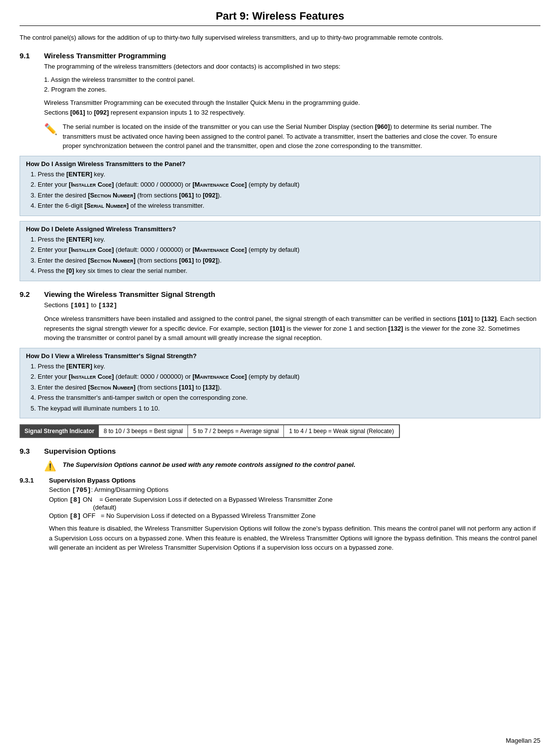 The height and width of the screenshot is (754, 560). I want to click on assign-box-title: How Do I Assign Wireless Transmitters to…, so click(280, 164).